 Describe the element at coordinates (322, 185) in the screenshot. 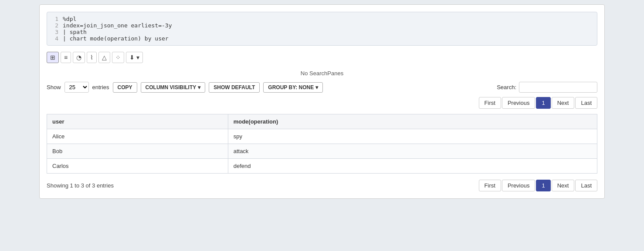

I see `bottom-bar: Showing 1 to 3 of 3 entries First Previo…` at that location.